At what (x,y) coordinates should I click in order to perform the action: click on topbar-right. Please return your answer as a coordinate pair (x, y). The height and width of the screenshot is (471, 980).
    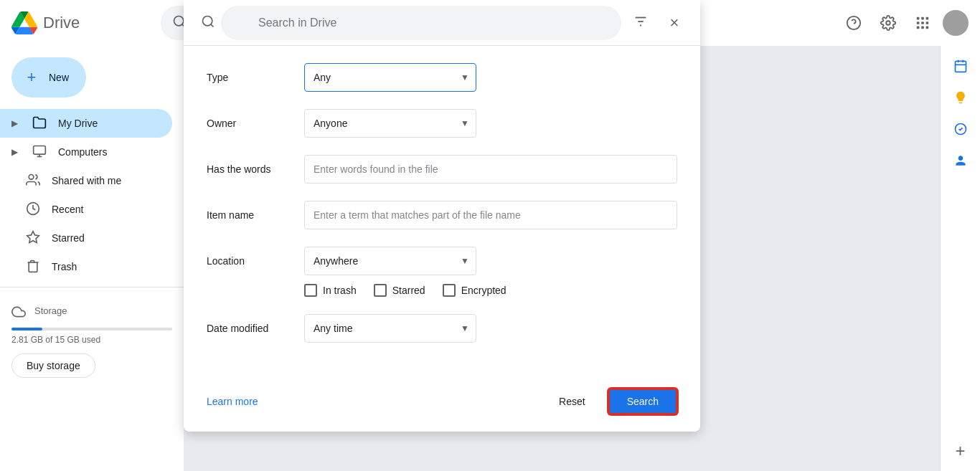
    Looking at the image, I should click on (904, 23).